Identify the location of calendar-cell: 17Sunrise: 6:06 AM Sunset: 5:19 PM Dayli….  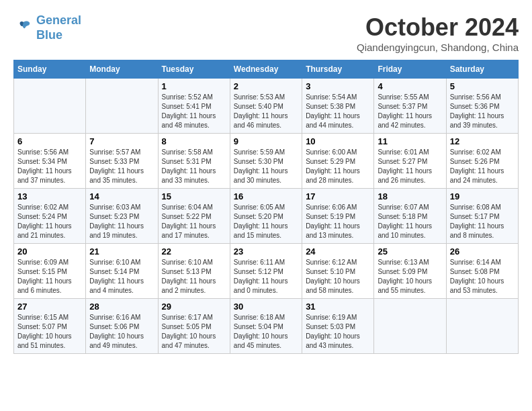
(339, 216).